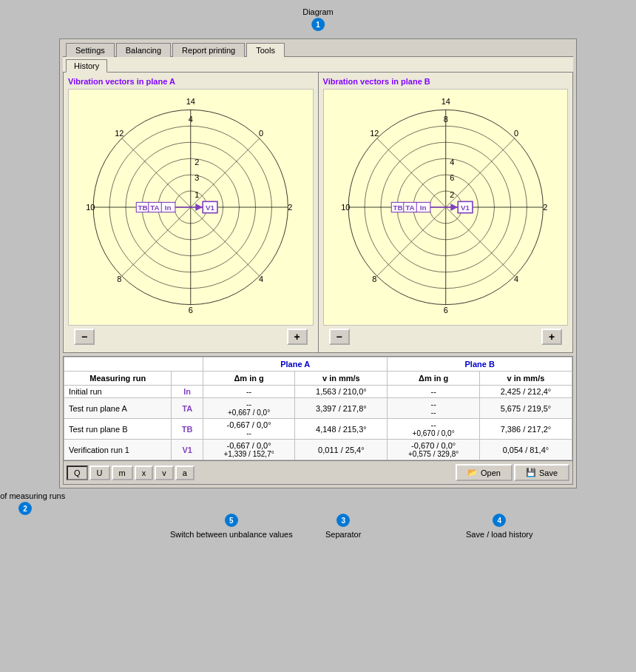 The width and height of the screenshot is (636, 672). What do you see at coordinates (500, 534) in the screenshot?
I see `annotation-4-label: Save / load history` at bounding box center [500, 534].